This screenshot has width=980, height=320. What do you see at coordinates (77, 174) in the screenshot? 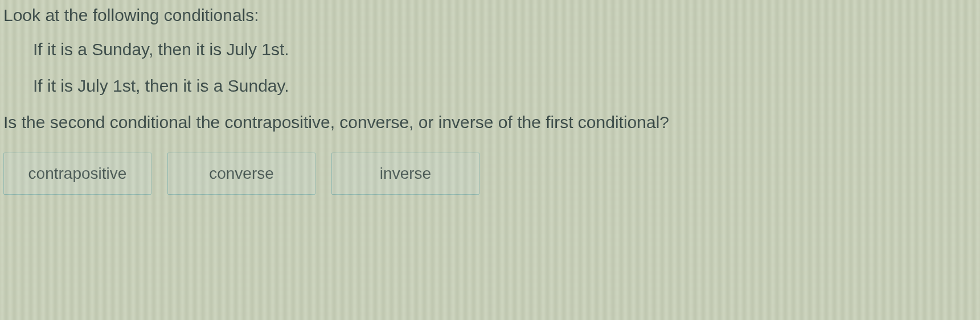
I see `option-contrapositive-button: contrapositive` at bounding box center [77, 174].